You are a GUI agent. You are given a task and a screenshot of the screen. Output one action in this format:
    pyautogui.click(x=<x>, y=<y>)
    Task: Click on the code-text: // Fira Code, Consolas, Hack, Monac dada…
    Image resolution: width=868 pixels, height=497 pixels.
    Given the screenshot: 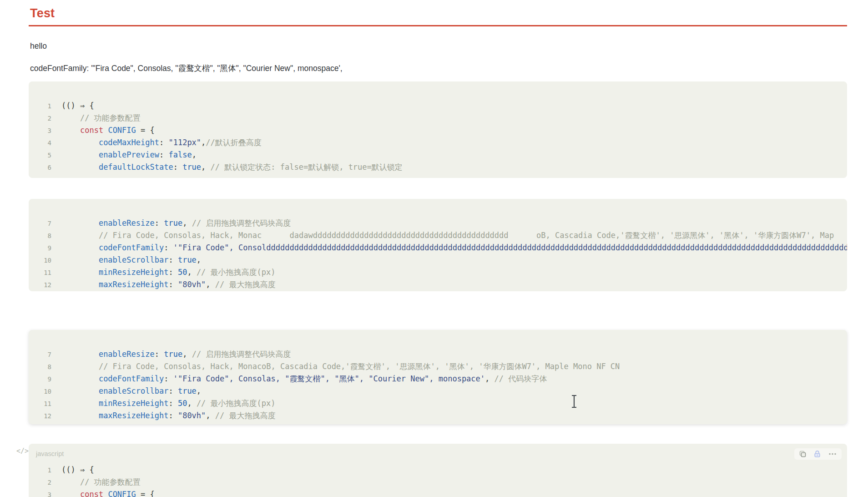 What is the action you would take?
    pyautogui.click(x=448, y=235)
    